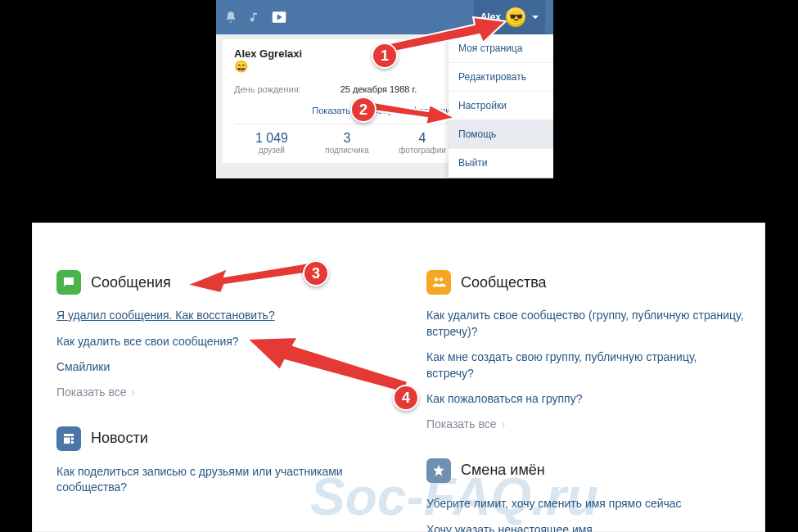  What do you see at coordinates (316, 273) in the screenshot?
I see `annotation-badge-3: 3` at bounding box center [316, 273].